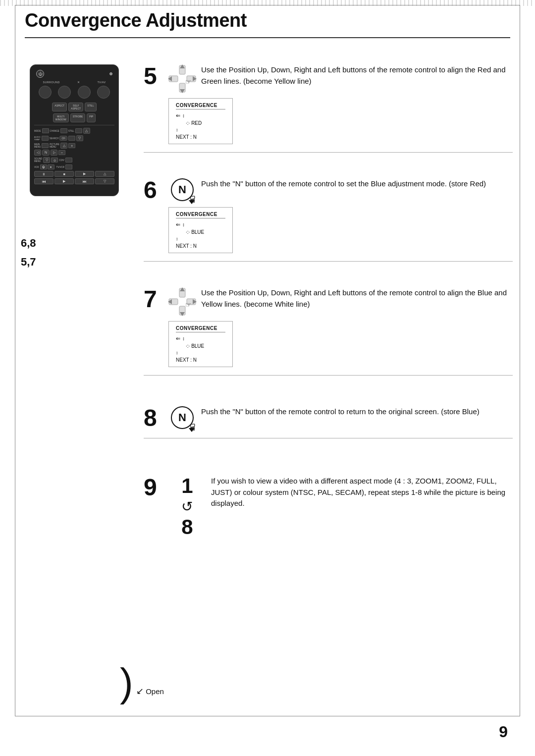  What do you see at coordinates (328, 108) in the screenshot?
I see `step-5: 5 ☞ Use the Position Up, Down, Right and…` at bounding box center [328, 108].